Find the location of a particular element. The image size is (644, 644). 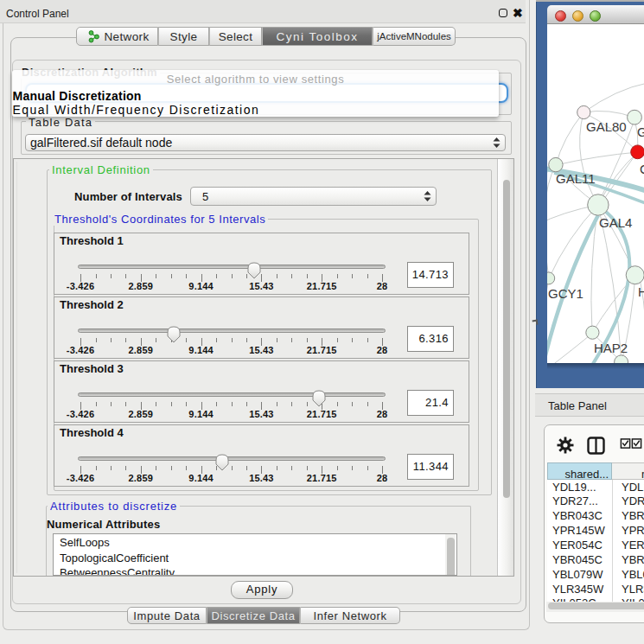

svg-text: GA is located at coordinates (641, 131).